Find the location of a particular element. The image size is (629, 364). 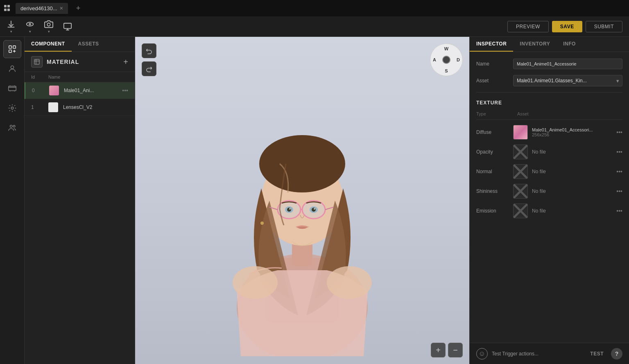

tex-name-diffuse: Male01_Anime01_Accessori... is located at coordinates (572, 130).